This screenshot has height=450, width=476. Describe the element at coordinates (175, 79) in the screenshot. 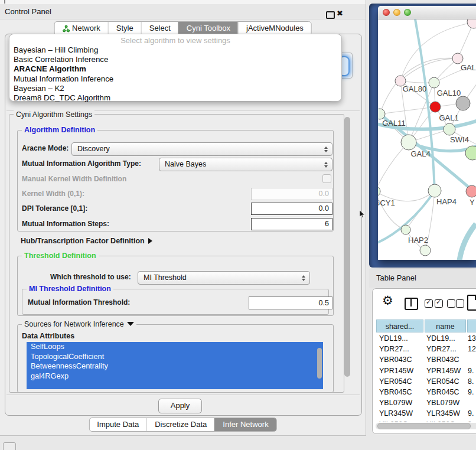

I see `algorithm-item-mutual-information-inference: Mutual Information Inference` at that location.